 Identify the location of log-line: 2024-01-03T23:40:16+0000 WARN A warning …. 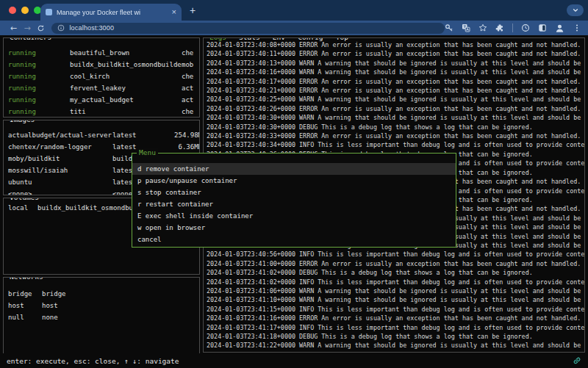
(395, 72).